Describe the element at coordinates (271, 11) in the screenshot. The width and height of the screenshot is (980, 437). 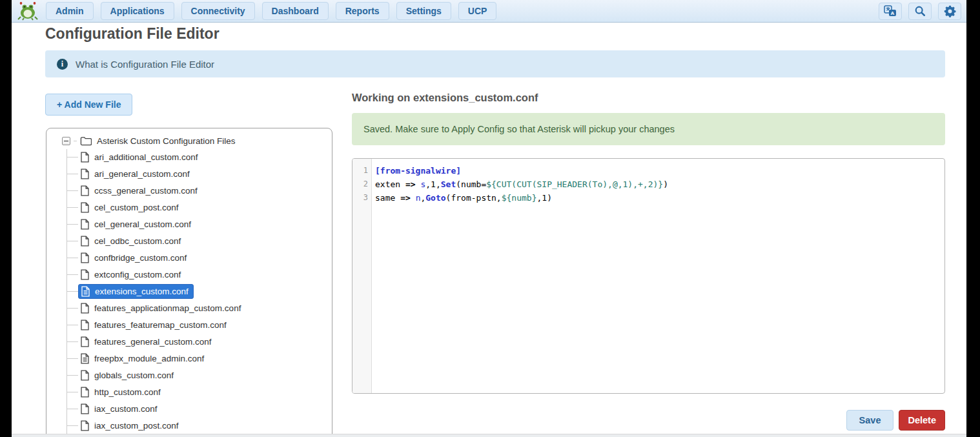
I see `nav-menu: AdminApplicationsConnectivityDashboardRe…` at that location.